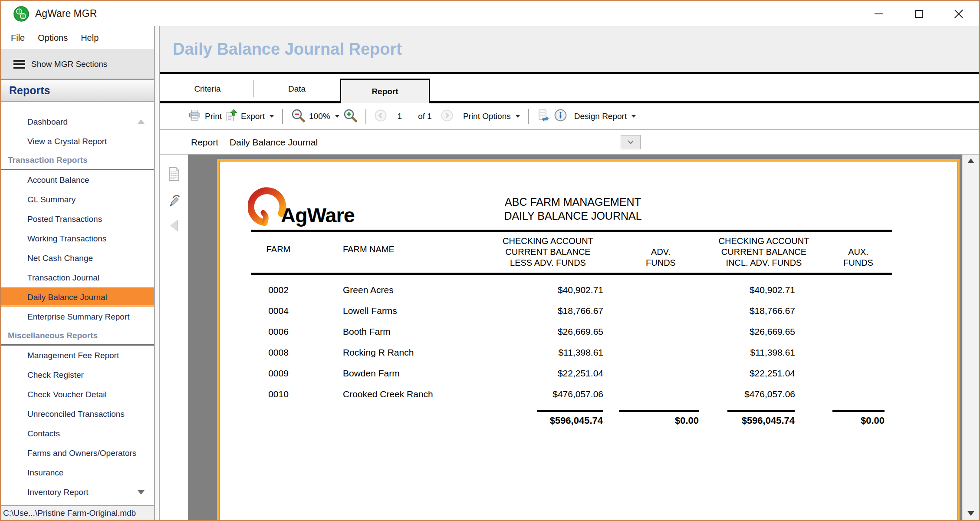  I want to click on sidebar-item-inventory-report: Inventory Report, so click(78, 492).